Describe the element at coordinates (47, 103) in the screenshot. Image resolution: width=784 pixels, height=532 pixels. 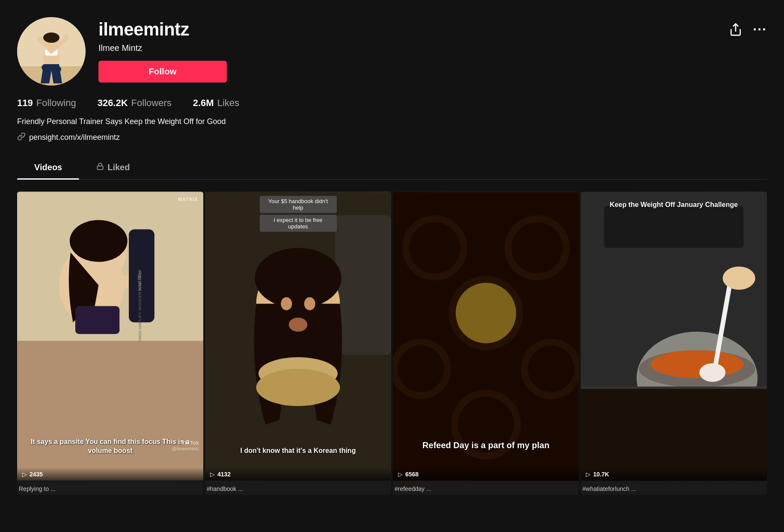
I see `following-stat: 119 Following` at that location.